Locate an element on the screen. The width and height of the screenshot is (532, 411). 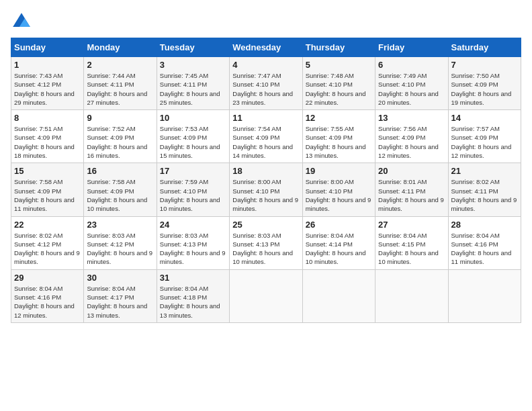
logo is located at coordinates (23, 21).